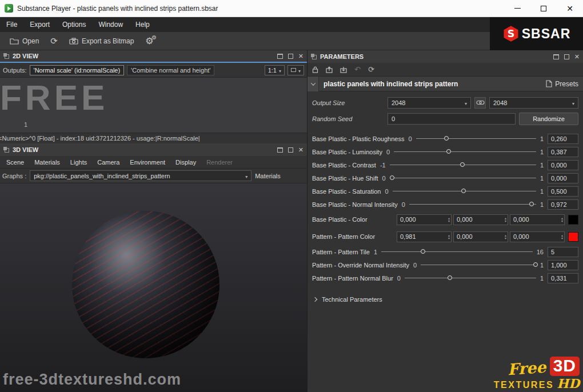 This screenshot has width=583, height=392. Describe the element at coordinates (563, 252) in the screenshot. I see `slider-value-box: 5` at that location.